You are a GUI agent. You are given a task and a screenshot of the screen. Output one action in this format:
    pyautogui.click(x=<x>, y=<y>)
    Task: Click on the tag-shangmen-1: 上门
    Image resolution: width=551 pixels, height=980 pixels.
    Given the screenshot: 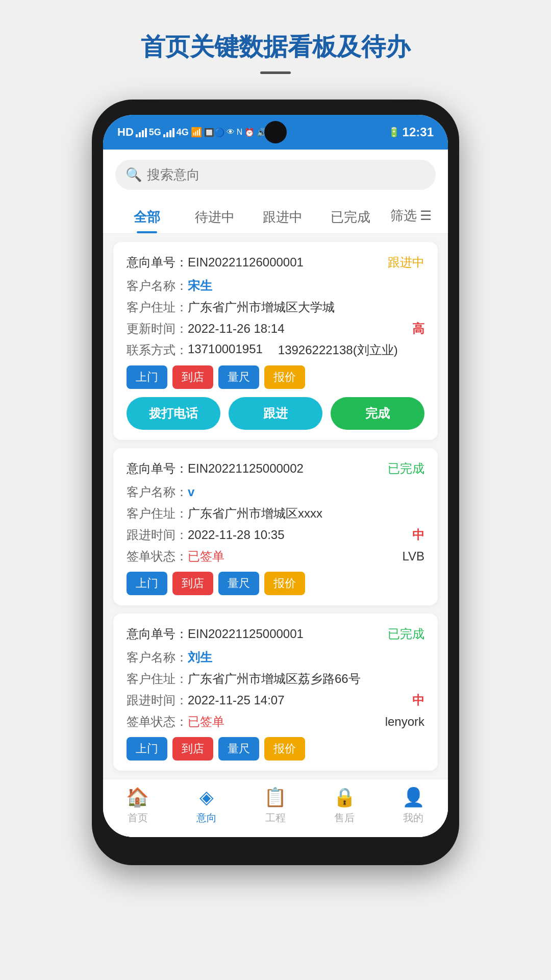 What is the action you would take?
    pyautogui.click(x=147, y=377)
    